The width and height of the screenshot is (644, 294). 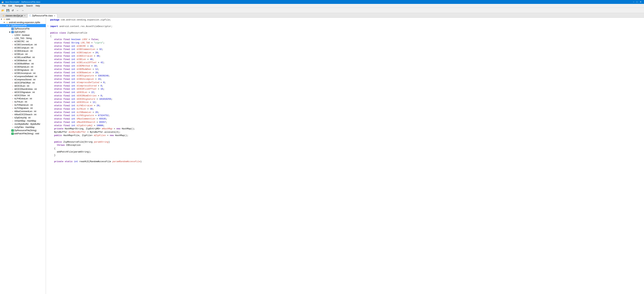 I want to click on tree-field-item: – kEOCDNumEntries : int, so click(x=23, y=89).